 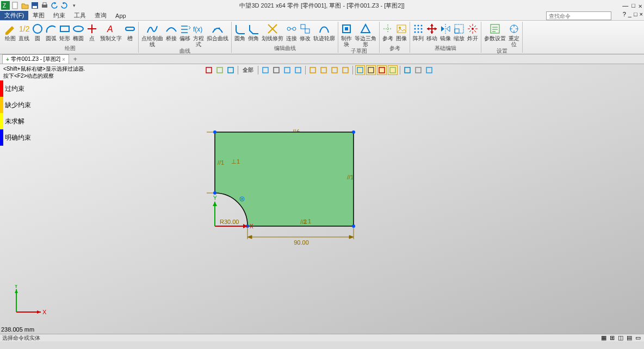 What do you see at coordinates (324, 70) in the screenshot?
I see `toolbar-layer-icon` at bounding box center [324, 70].